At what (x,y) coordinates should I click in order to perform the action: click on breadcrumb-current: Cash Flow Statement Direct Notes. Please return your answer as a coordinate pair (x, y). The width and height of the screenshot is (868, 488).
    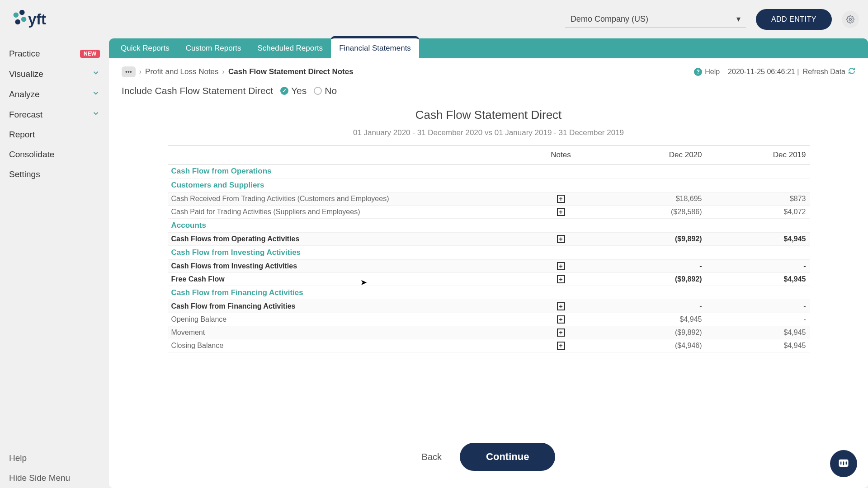
    Looking at the image, I should click on (291, 72).